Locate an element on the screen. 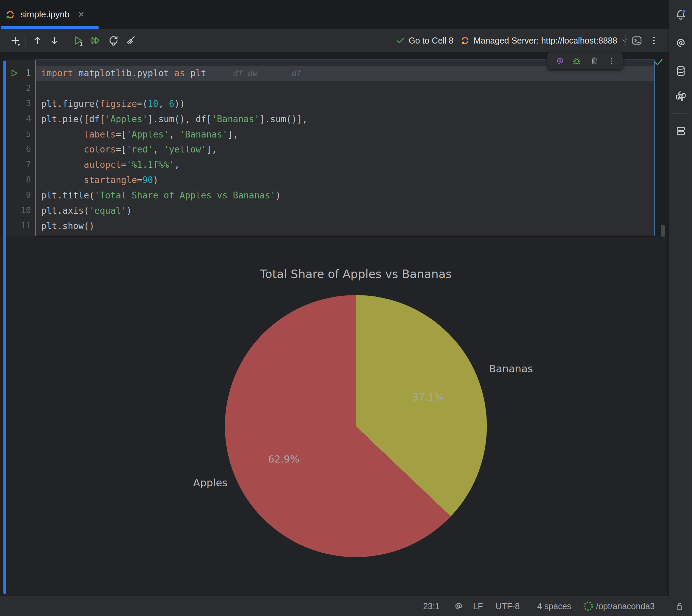 The width and height of the screenshot is (692, 616). pie-label-bananas: Bananas is located at coordinates (511, 369).